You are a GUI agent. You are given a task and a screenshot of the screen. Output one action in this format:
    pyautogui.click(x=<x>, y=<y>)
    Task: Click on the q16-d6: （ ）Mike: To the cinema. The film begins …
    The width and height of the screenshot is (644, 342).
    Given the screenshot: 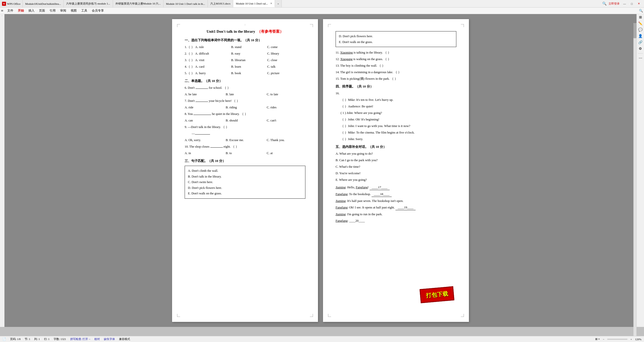 What is the action you would take?
    pyautogui.click(x=398, y=133)
    